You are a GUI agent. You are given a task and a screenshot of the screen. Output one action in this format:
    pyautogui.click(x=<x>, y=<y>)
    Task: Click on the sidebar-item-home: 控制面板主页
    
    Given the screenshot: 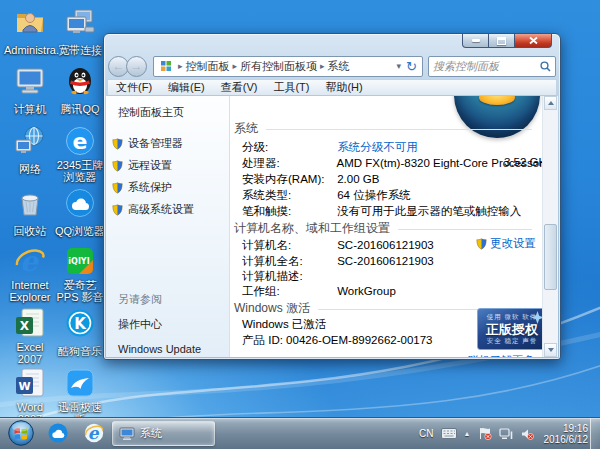 What is the action you would take?
    pyautogui.click(x=174, y=112)
    